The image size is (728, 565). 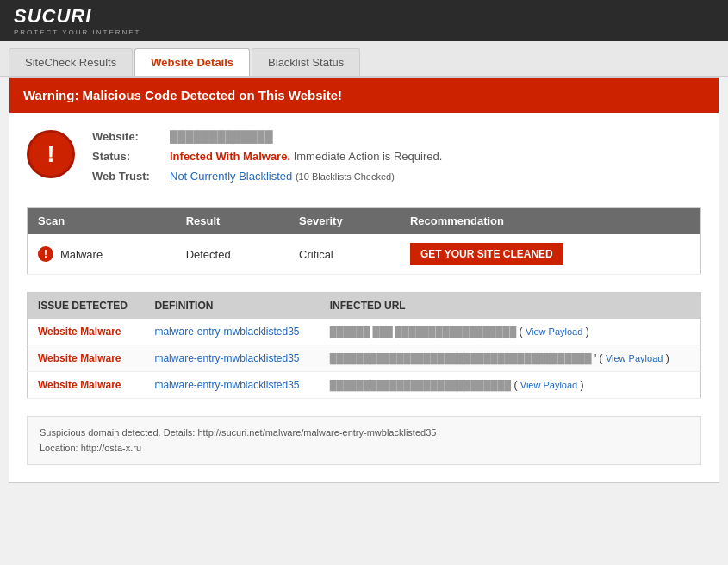 What do you see at coordinates (551, 255) in the screenshot?
I see `recommendation-cell: GET YOUR SITE CLEANED` at bounding box center [551, 255].